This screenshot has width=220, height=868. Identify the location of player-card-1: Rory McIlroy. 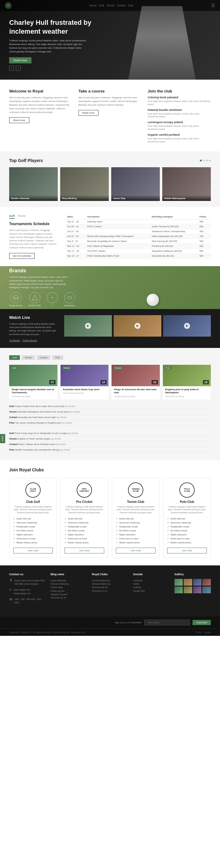
(84, 184).